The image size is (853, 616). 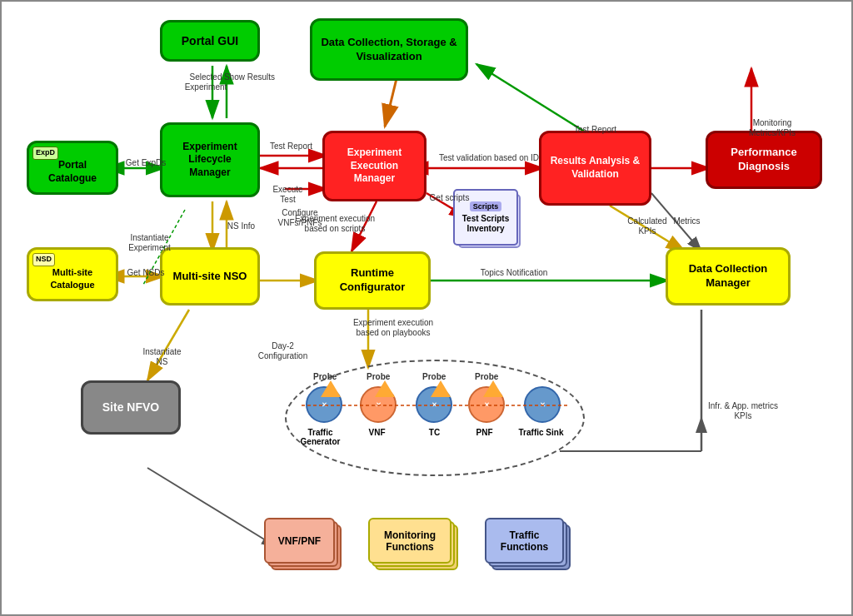 What do you see at coordinates (389, 50) in the screenshot?
I see `data-collection-storage-label: Data Collection, Storage & Visualization` at bounding box center [389, 50].